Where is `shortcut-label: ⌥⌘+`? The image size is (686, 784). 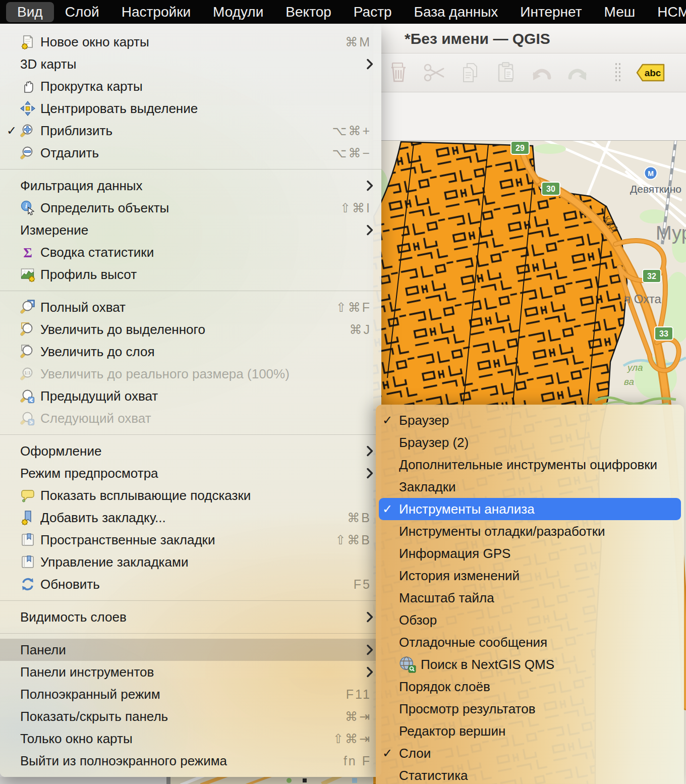 shortcut-label: ⌥⌘+ is located at coordinates (352, 131).